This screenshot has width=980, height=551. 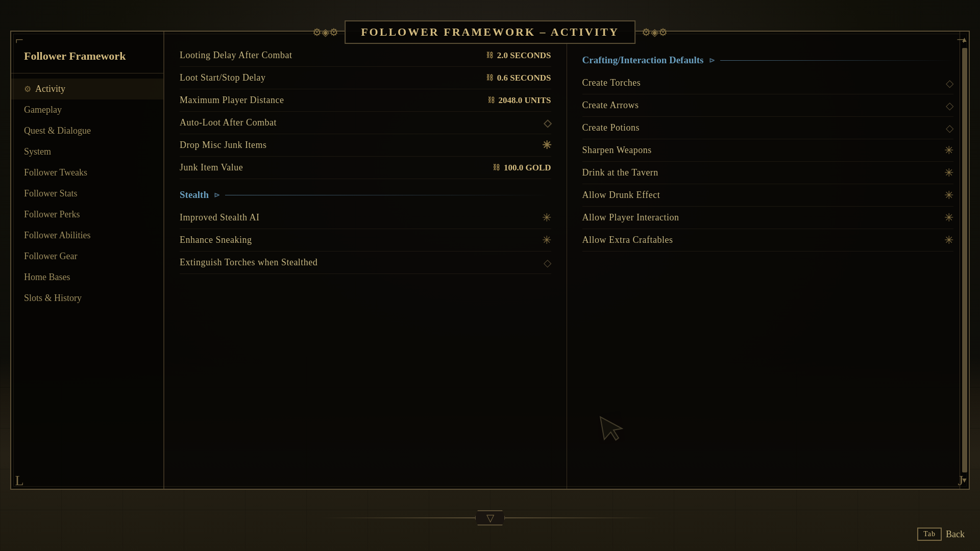 I want to click on page-title: FOLLOWER FRAMEWORK – ACTIVITY, so click(x=490, y=32).